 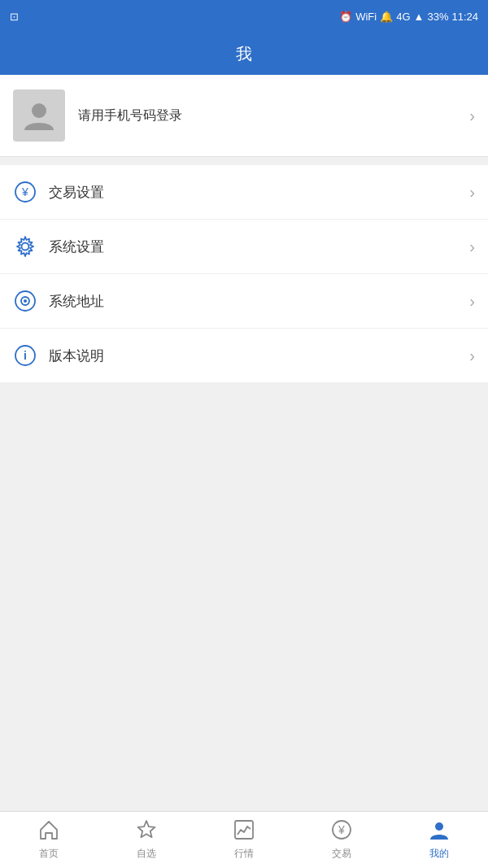 I want to click on profile-left: 请用手机号码登录, so click(x=98, y=116).